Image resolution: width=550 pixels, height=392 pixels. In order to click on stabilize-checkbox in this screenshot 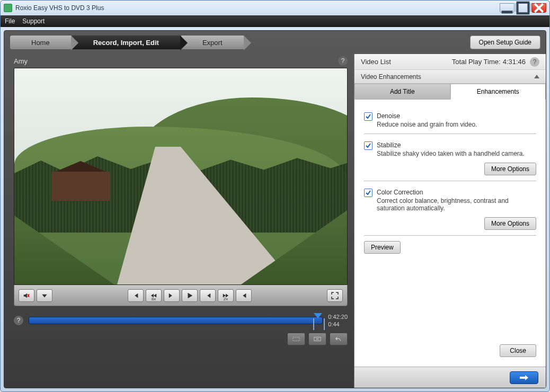, I will do `click(368, 146)`.